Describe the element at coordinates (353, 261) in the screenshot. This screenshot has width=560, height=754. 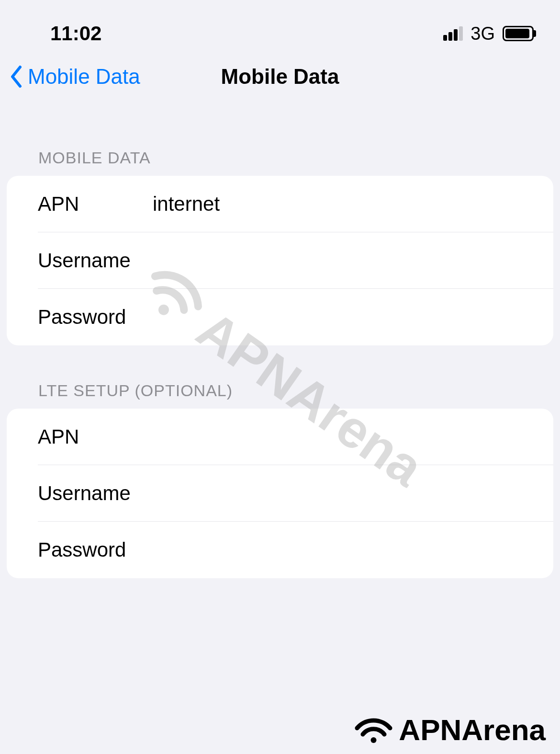
I see `input-username` at that location.